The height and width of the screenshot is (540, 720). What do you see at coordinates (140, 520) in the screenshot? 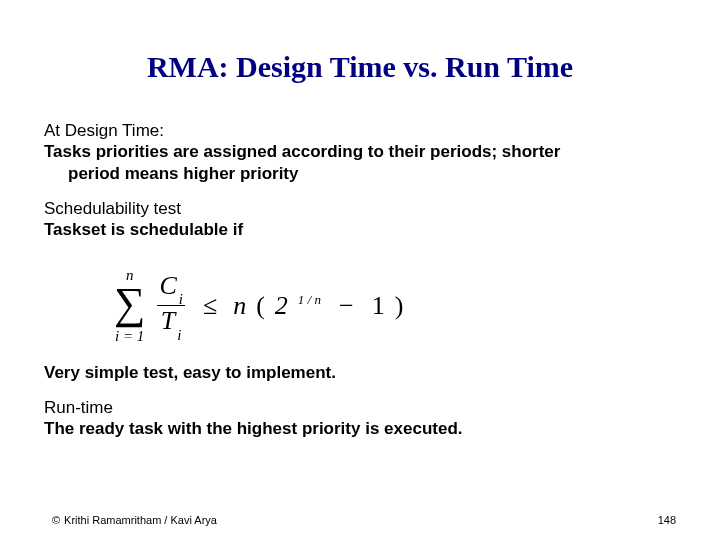
I see `footer-credit-text: Krithi Ramamritham / Kavi Arya` at bounding box center [140, 520].